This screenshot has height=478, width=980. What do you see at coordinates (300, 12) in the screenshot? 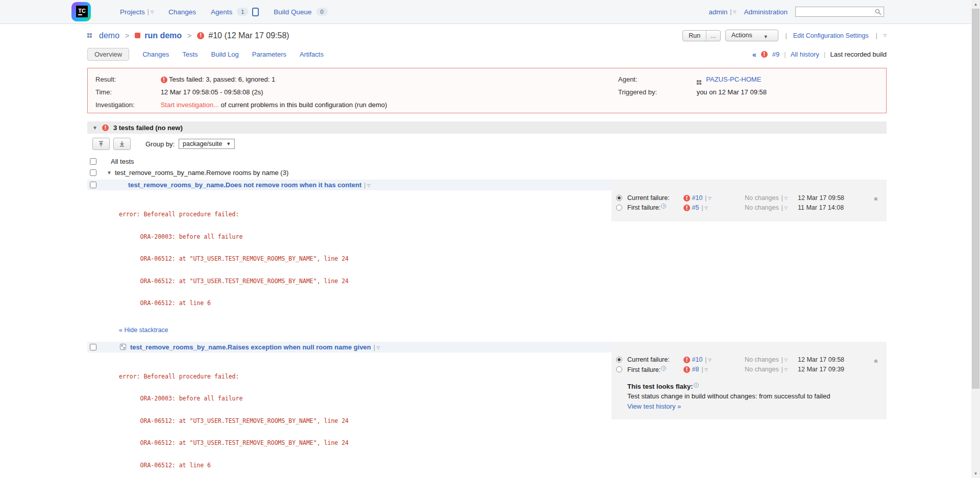
I see `nav-item-build-queue: Build Queue 0` at bounding box center [300, 12].